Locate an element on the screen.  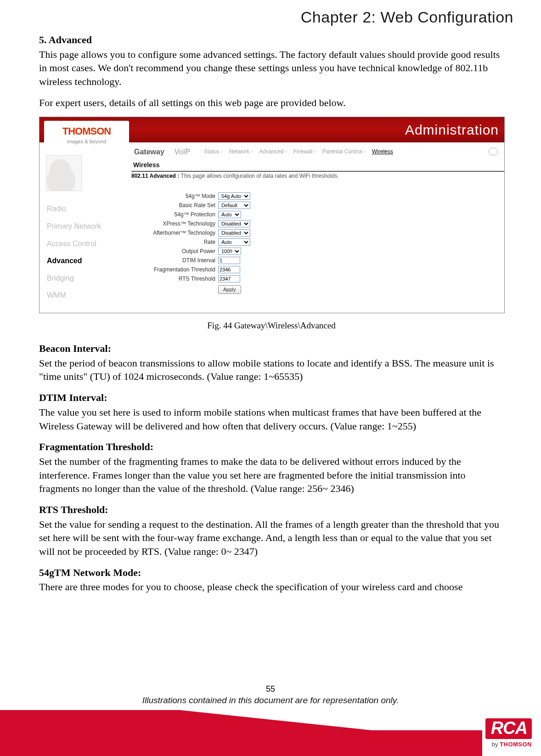
select-afterburner: Disabled is located at coordinates (234, 233).